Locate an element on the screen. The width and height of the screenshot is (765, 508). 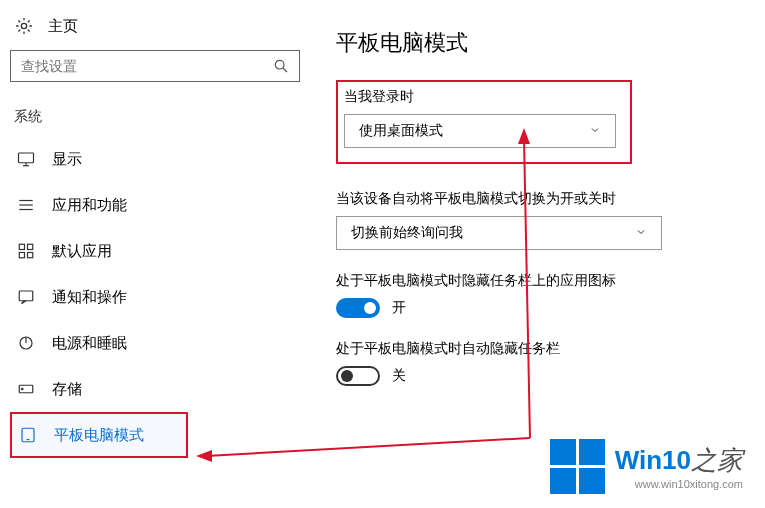
sidebar-item-label: 平板电脑模式 is located at coordinates (99, 436).